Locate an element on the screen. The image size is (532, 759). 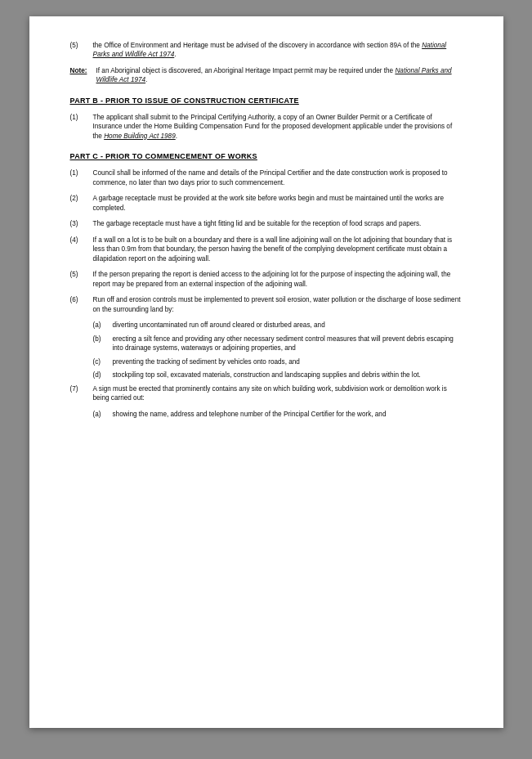
item-content: If a wall on a lot is to be built on a b… is located at coordinates (278, 249).